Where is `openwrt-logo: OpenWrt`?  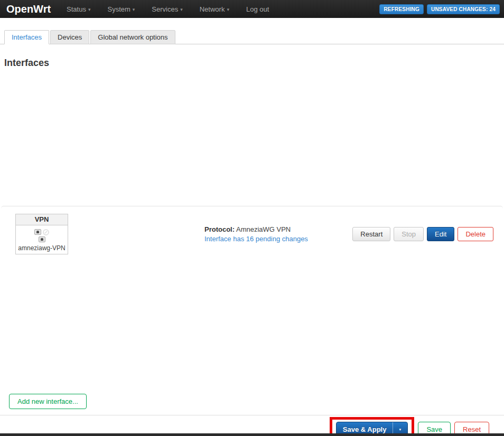
openwrt-logo: OpenWrt is located at coordinates (29, 10).